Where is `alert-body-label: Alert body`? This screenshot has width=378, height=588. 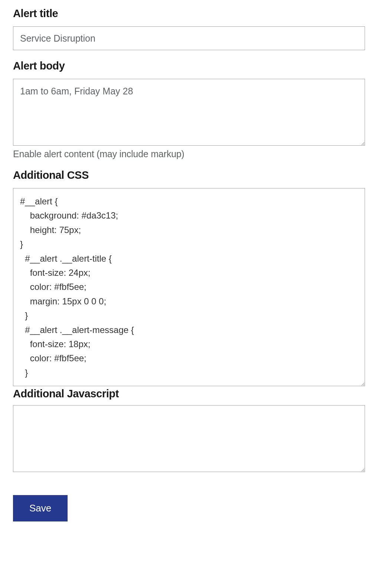
alert-body-label: Alert body is located at coordinates (189, 66).